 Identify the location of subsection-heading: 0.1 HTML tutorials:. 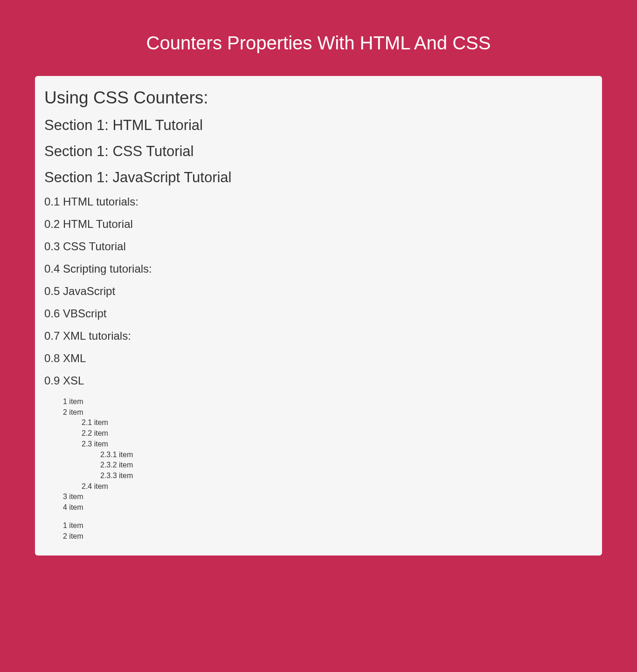
(318, 202).